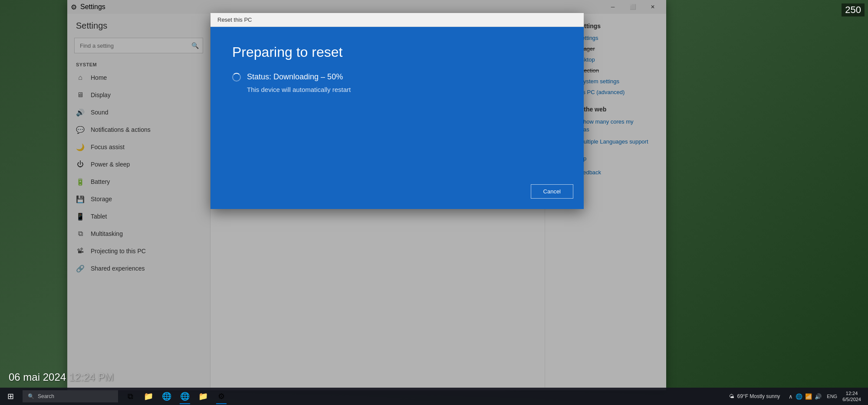  I want to click on reset-sub-text: This device will automatically restart, so click(404, 89).